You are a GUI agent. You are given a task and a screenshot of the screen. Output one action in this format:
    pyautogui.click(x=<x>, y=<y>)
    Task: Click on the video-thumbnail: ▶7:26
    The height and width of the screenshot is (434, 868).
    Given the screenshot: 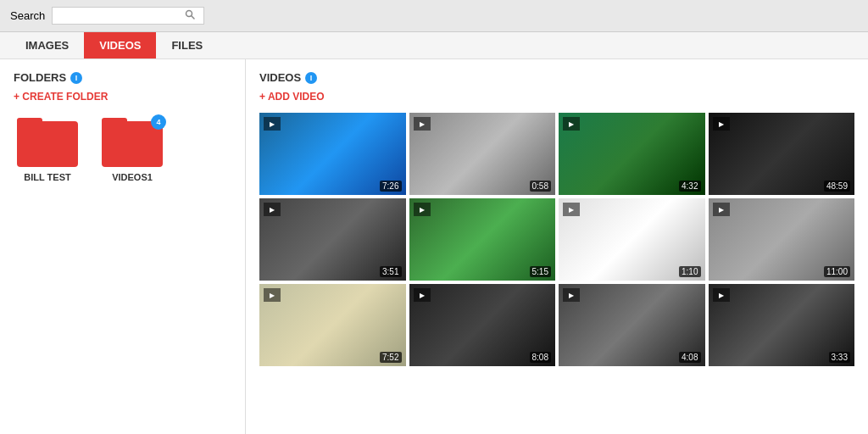 What is the action you would take?
    pyautogui.click(x=332, y=154)
    